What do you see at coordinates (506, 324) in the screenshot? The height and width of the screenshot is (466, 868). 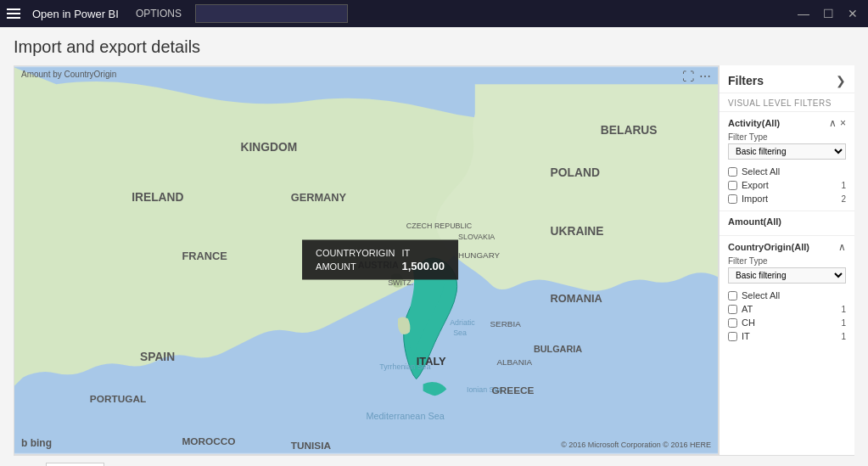 I see `svg-text: SERBIA` at bounding box center [506, 324].